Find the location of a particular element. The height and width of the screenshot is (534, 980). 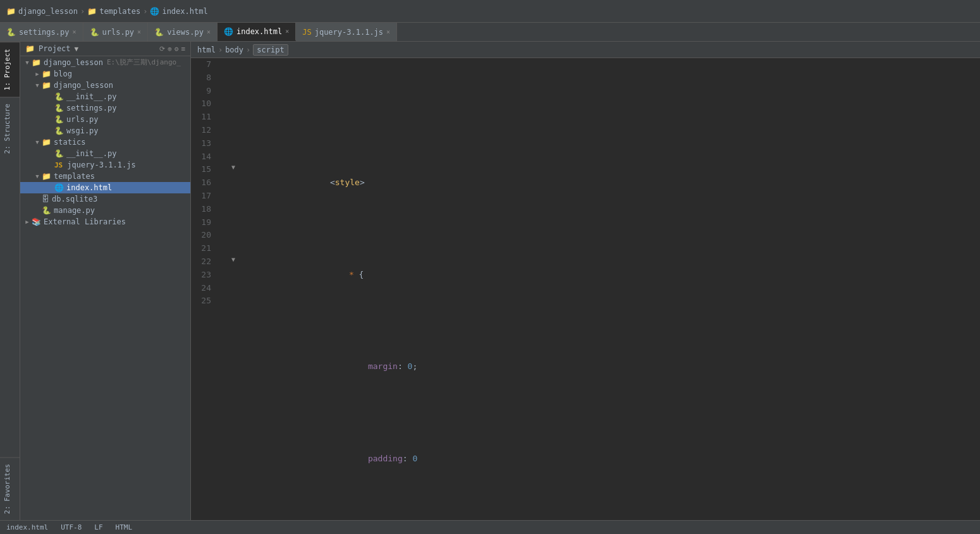

js-icon-tab: JS is located at coordinates (307, 32).